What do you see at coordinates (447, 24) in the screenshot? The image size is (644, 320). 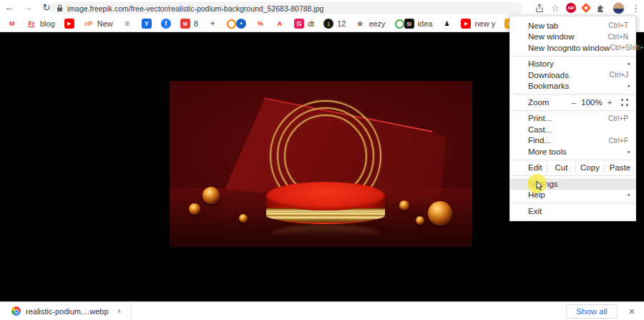 I see `bookmark-person: ♟` at bounding box center [447, 24].